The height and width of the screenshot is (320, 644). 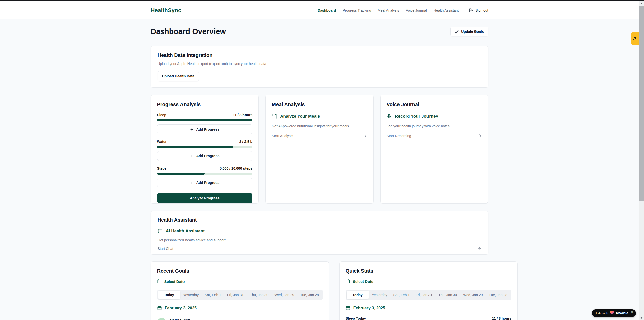 I want to click on quick-stats-card: Quick Stats Select Date Today Yesterday …, so click(x=428, y=291).